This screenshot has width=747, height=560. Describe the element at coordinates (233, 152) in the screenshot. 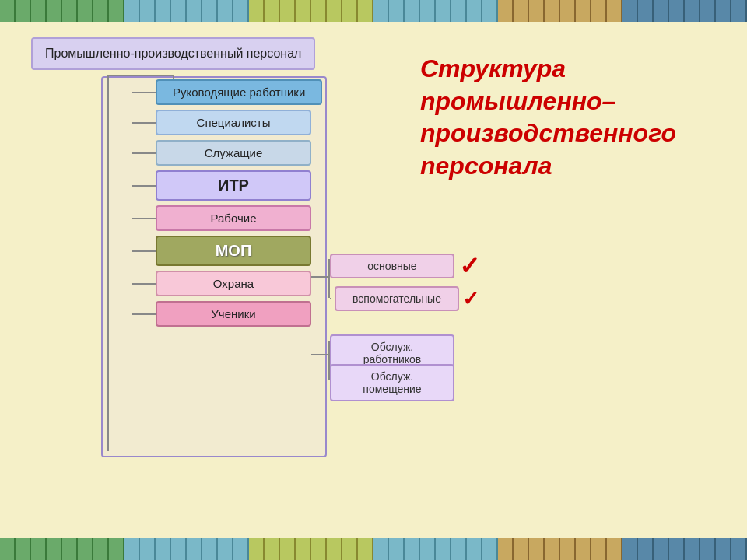

I see `box-sluzh: Служащие` at that location.